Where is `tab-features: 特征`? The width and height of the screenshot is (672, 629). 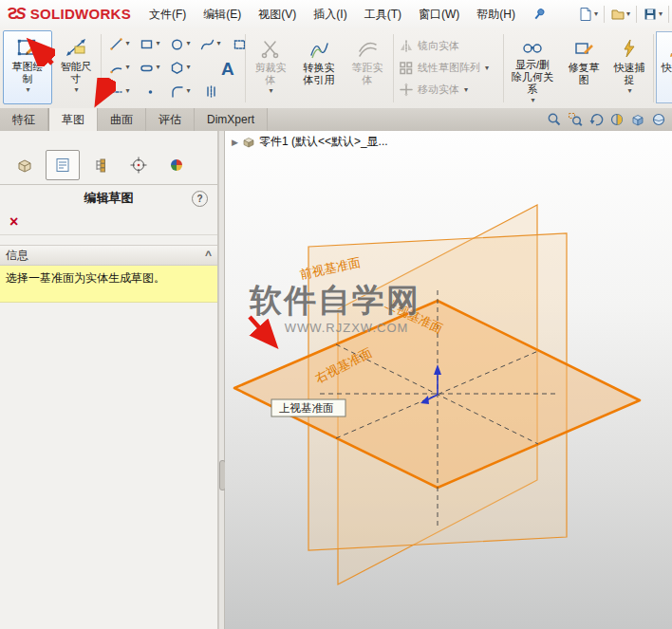 tab-features: 特征 is located at coordinates (25, 120).